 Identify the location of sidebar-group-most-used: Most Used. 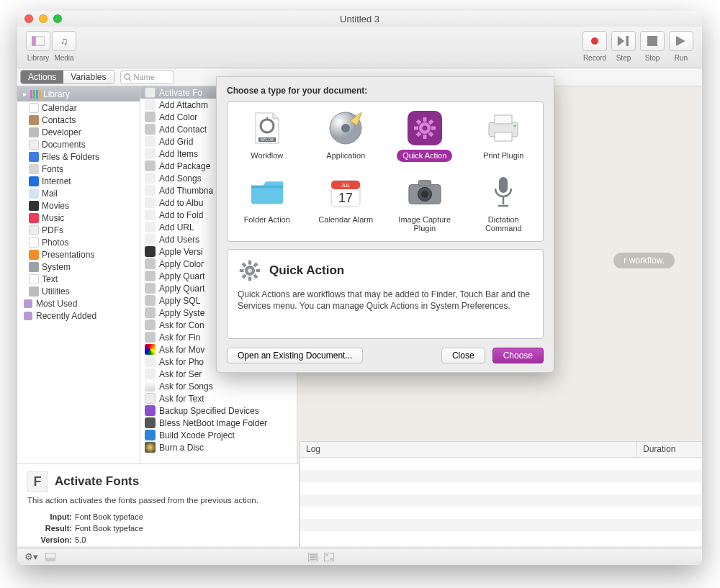
(78, 304).